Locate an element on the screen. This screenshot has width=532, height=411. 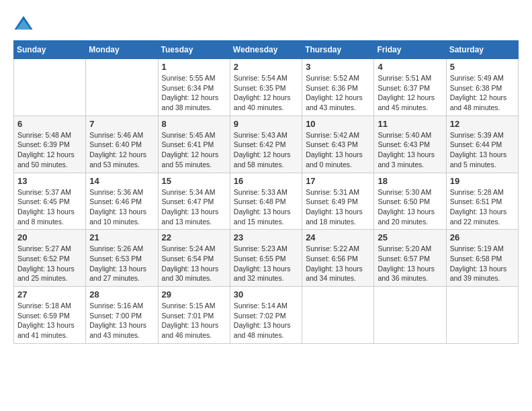
sunrise-label: Sunrise: 5:43 AM is located at coordinates (261, 135).